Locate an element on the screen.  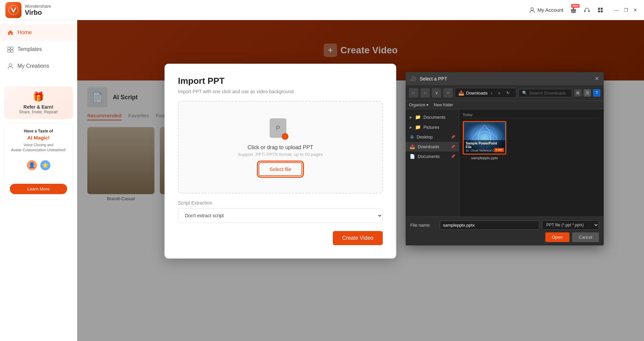
path-dropdown-button: ∨ is located at coordinates (499, 93).